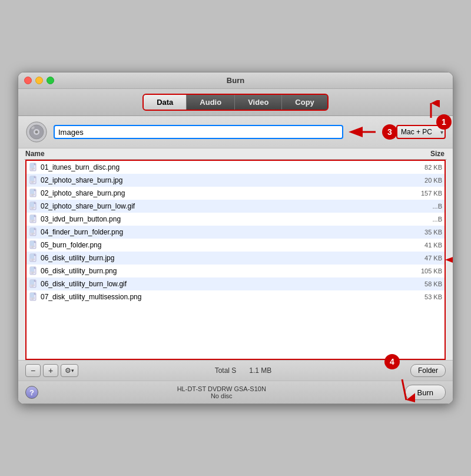 The width and height of the screenshot is (471, 476). I want to click on bottom-wrapper: − + ⚙ ▾ Total Size: 1.1 MB 4, so click(236, 382).